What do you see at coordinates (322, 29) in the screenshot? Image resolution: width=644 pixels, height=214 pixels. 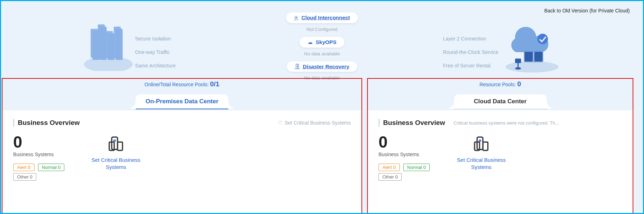 I see `cloud-interconnect-status: Not Configured` at bounding box center [322, 29].